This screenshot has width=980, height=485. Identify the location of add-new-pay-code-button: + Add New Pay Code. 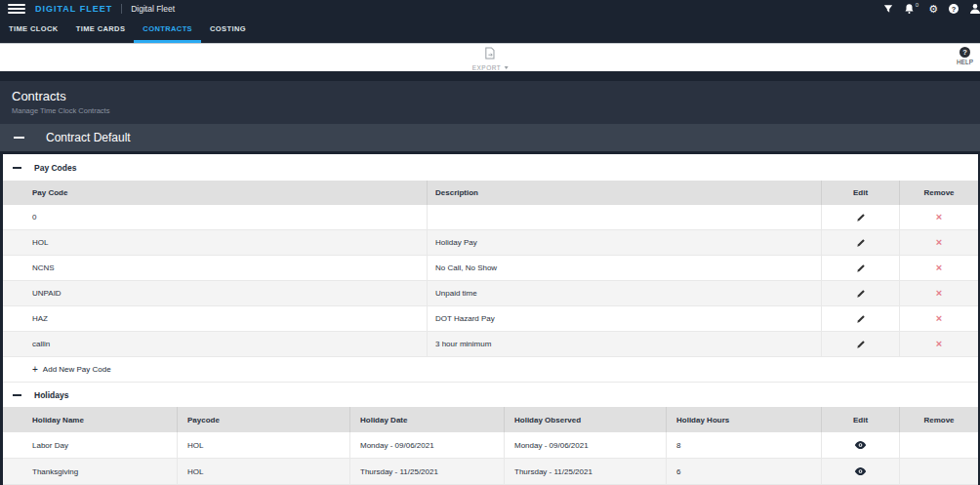
(490, 370).